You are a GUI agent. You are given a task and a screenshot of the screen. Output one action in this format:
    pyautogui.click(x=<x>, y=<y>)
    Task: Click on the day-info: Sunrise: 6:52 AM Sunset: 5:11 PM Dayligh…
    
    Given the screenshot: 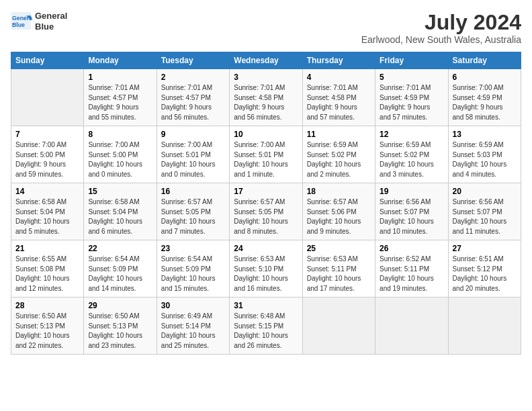 What is the action you would take?
    pyautogui.click(x=411, y=274)
    